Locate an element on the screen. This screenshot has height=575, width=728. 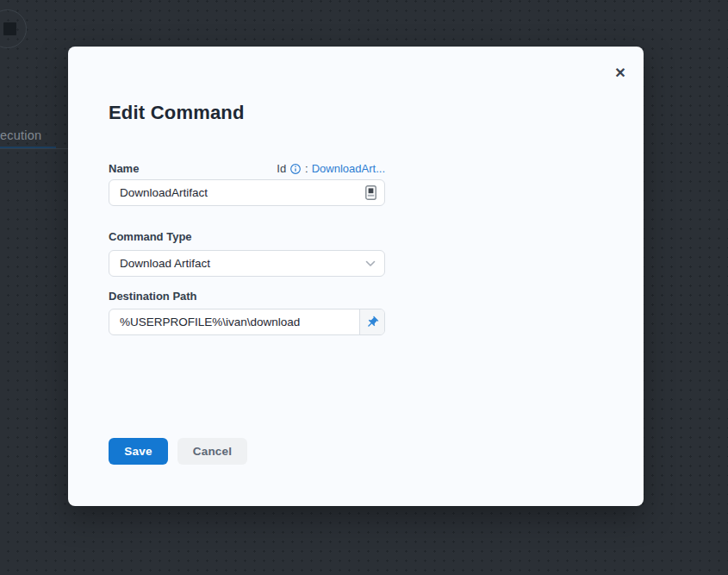
modal-title: Edit Command is located at coordinates (177, 113).